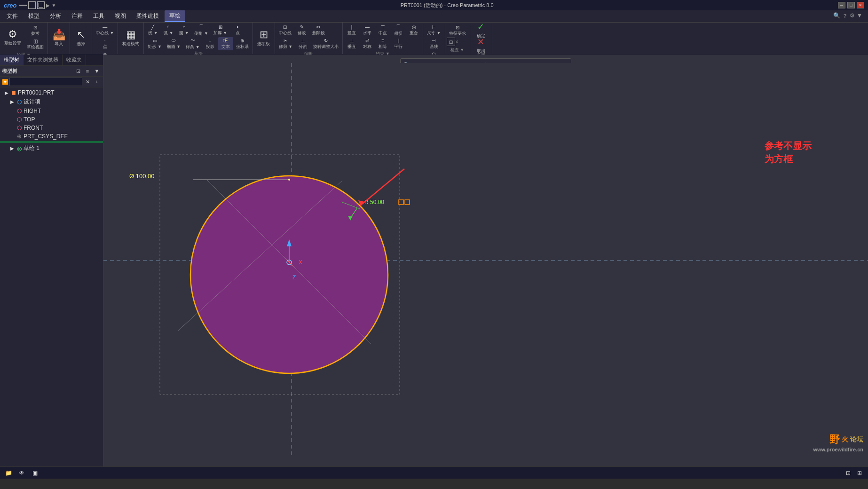 The height and width of the screenshot is (489, 868). Describe the element at coordinates (153, 27) in the screenshot. I see `line-icon: ╱` at that location.